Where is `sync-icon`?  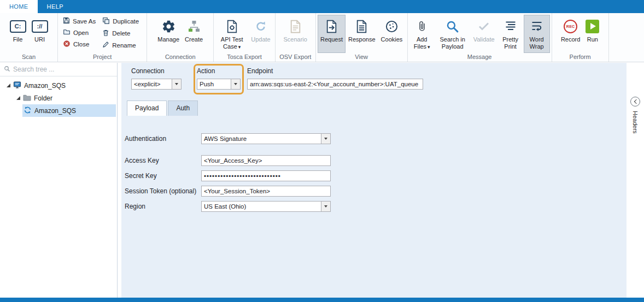
sync-icon is located at coordinates (27, 111).